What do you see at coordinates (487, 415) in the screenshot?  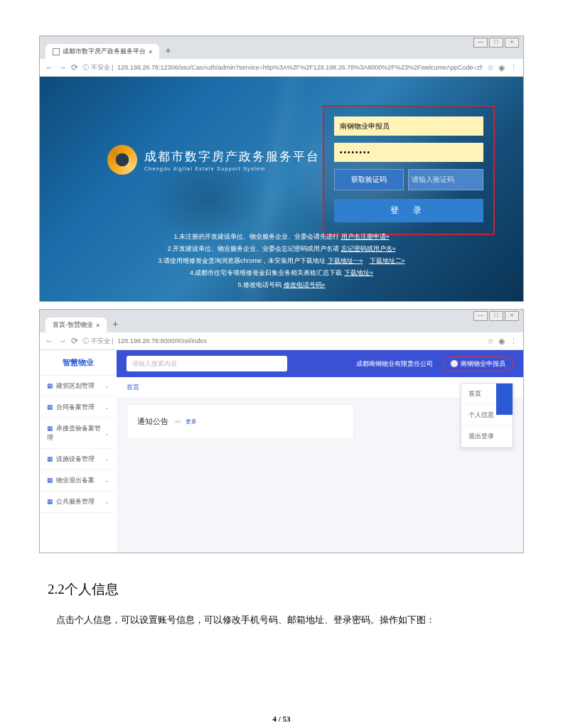 I see `user-menu: 首页 个人信息 退出登录` at bounding box center [487, 415].